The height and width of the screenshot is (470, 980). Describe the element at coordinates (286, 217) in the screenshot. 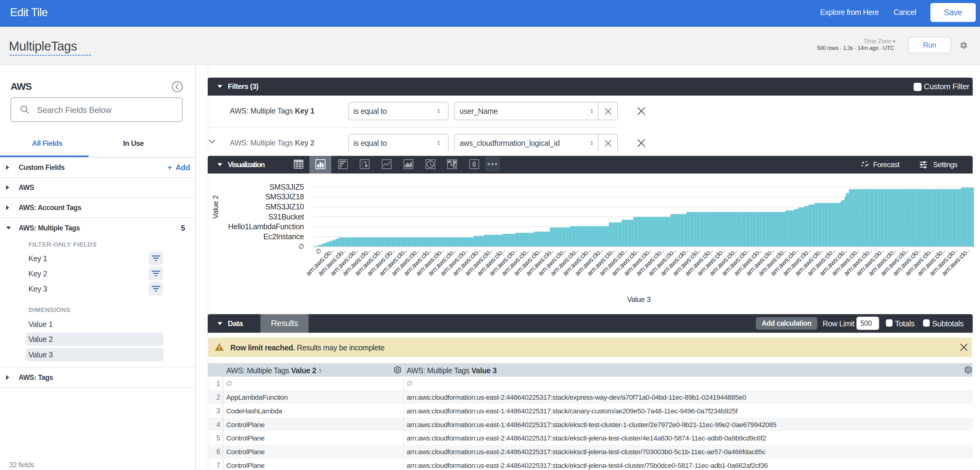

I see `svg-text: S31Bucket` at that location.